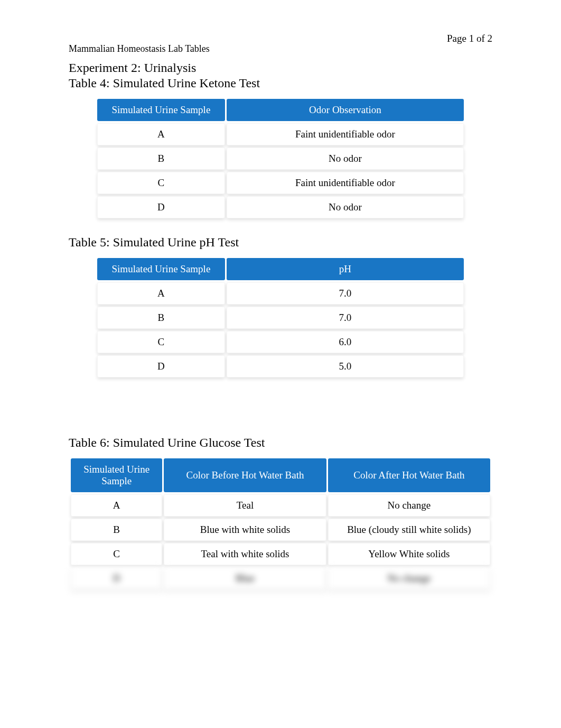 The image size is (561, 728). I want to click on table6-header-before: Color Before Hot Water Bath, so click(245, 475).